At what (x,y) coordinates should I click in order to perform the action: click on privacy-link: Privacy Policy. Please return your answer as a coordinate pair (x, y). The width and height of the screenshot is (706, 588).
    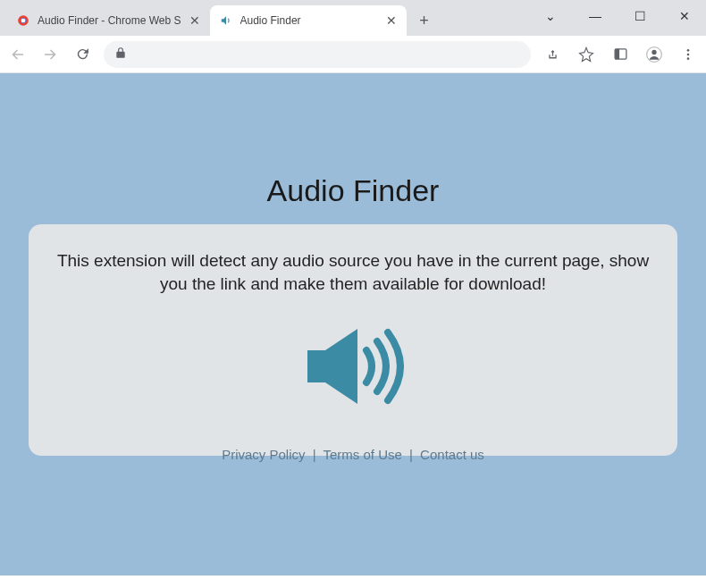
    Looking at the image, I should click on (263, 454).